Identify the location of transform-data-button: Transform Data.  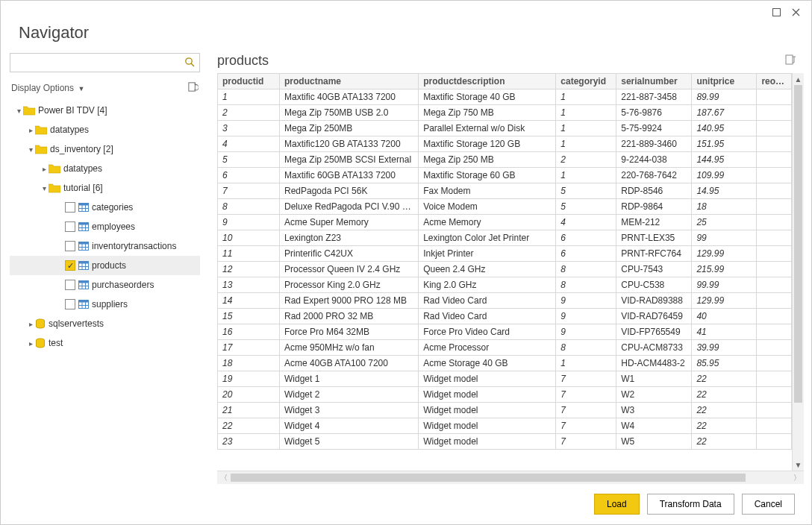
(691, 504).